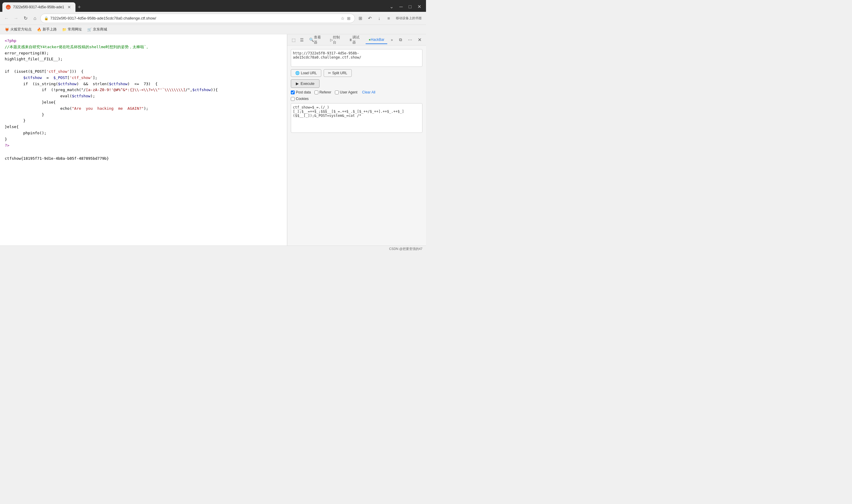  What do you see at coordinates (405, 7) in the screenshot?
I see `tab-right-controls: ⌄ ─ □ ✕` at bounding box center [405, 7].